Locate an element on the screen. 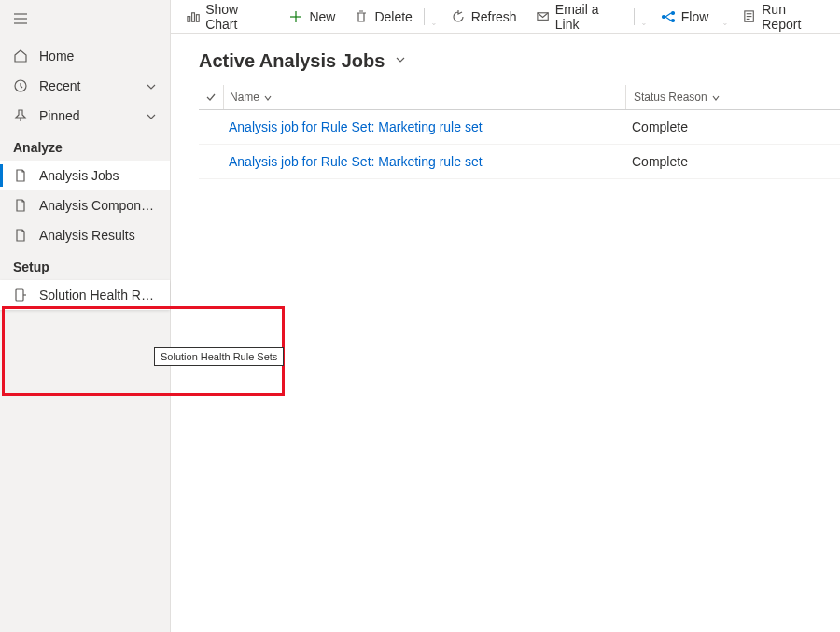 Image resolution: width=840 pixels, height=632 pixels. new-label: New is located at coordinates (322, 17).